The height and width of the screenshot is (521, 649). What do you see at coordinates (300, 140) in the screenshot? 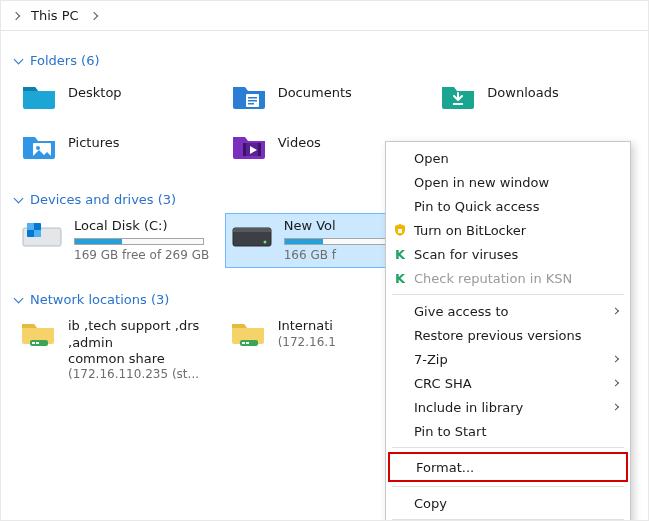
I see `item-label: Videos` at bounding box center [300, 140].